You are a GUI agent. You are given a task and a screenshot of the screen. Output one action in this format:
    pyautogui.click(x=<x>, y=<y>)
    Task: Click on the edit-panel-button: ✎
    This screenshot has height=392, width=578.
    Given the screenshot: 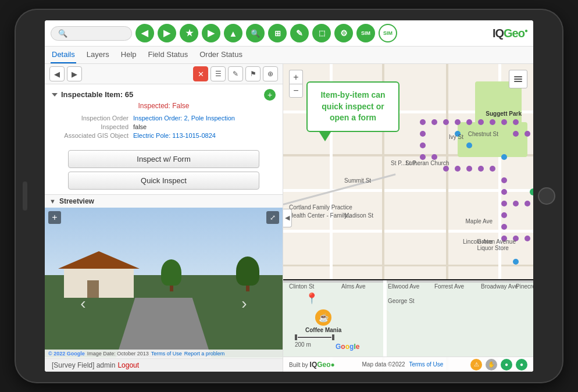 What is the action you would take?
    pyautogui.click(x=236, y=74)
    